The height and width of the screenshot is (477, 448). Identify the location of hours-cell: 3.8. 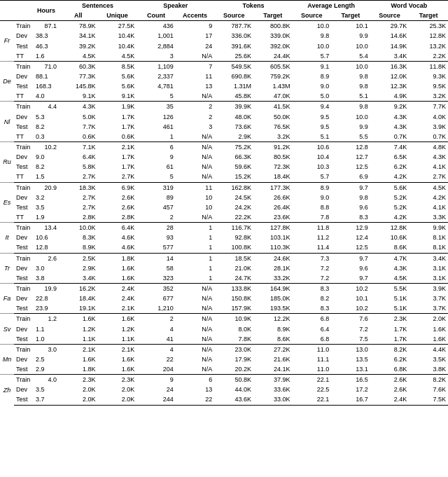
(46, 279).